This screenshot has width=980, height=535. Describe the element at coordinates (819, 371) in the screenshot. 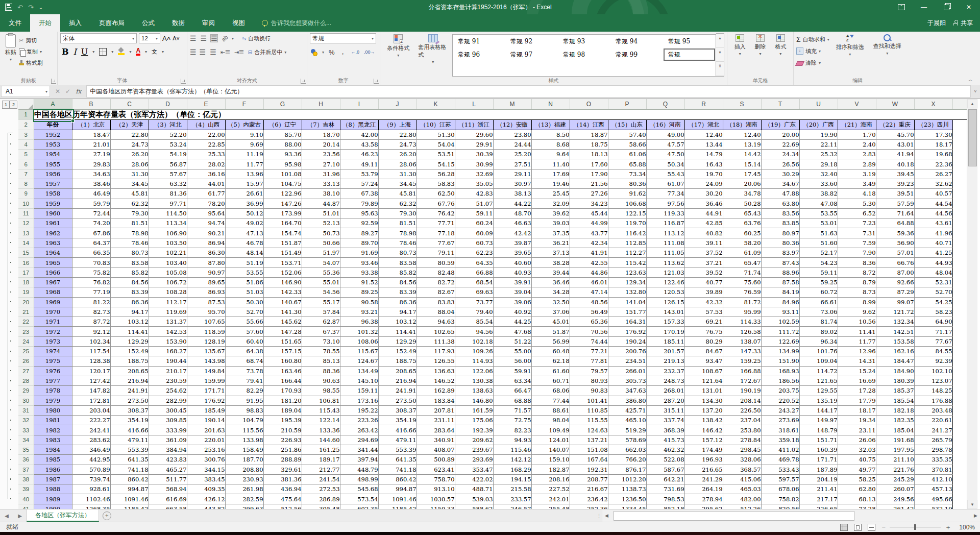

I see `data-cell: 114.72` at that location.